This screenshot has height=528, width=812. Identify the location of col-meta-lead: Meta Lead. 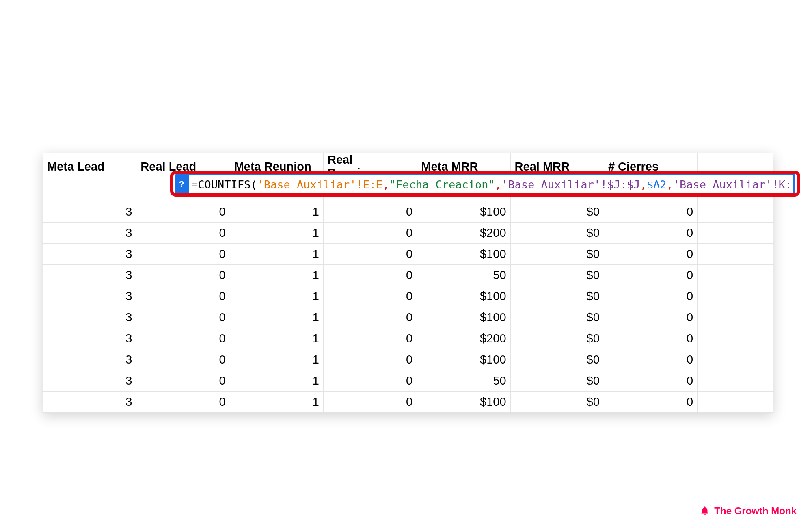
(90, 167).